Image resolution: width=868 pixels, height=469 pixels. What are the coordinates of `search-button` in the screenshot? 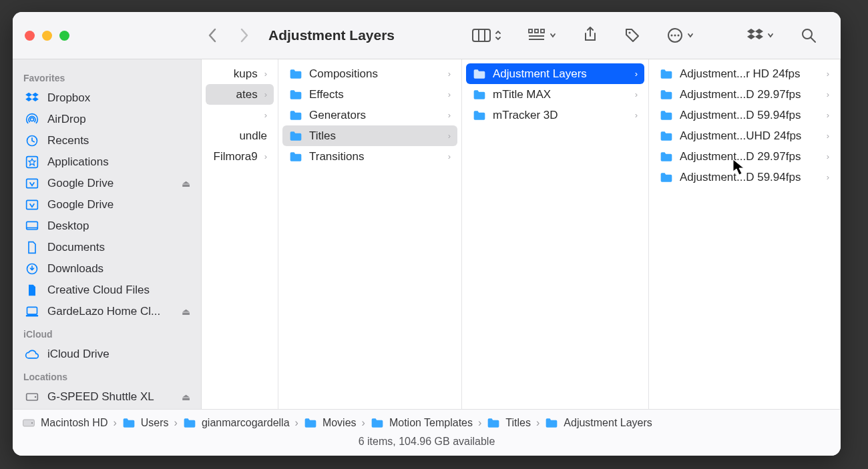 It's located at (809, 35).